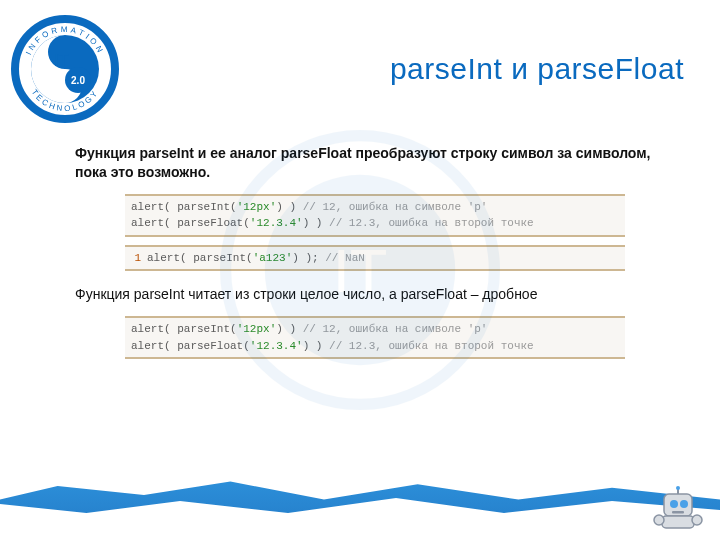 The width and height of the screenshot is (720, 540). Describe the element at coordinates (65, 69) in the screenshot. I see `it-logo: INFORMATION TECHNOLOGY IT 2.0` at that location.